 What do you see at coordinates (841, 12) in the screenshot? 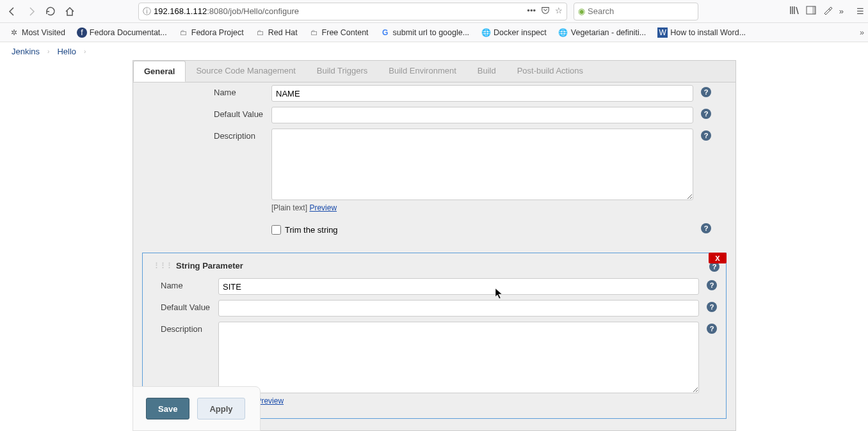
I see `overflow-icon: »` at bounding box center [841, 12].